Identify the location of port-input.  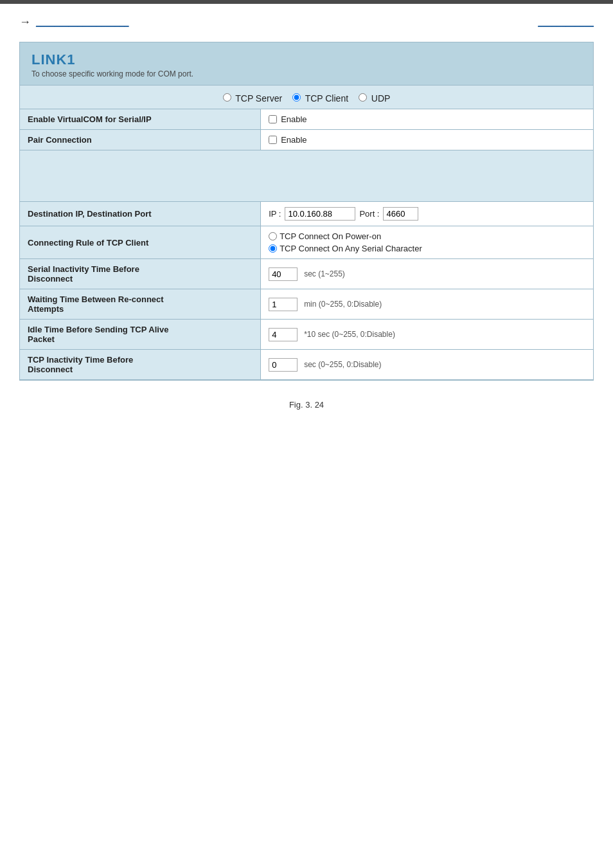
(401, 213).